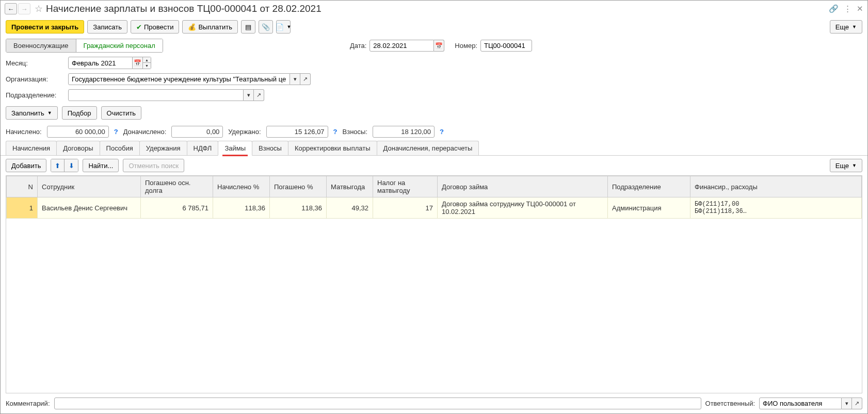  What do you see at coordinates (58, 166) in the screenshot?
I see `arrow-up-icon: ⬆` at bounding box center [58, 166].